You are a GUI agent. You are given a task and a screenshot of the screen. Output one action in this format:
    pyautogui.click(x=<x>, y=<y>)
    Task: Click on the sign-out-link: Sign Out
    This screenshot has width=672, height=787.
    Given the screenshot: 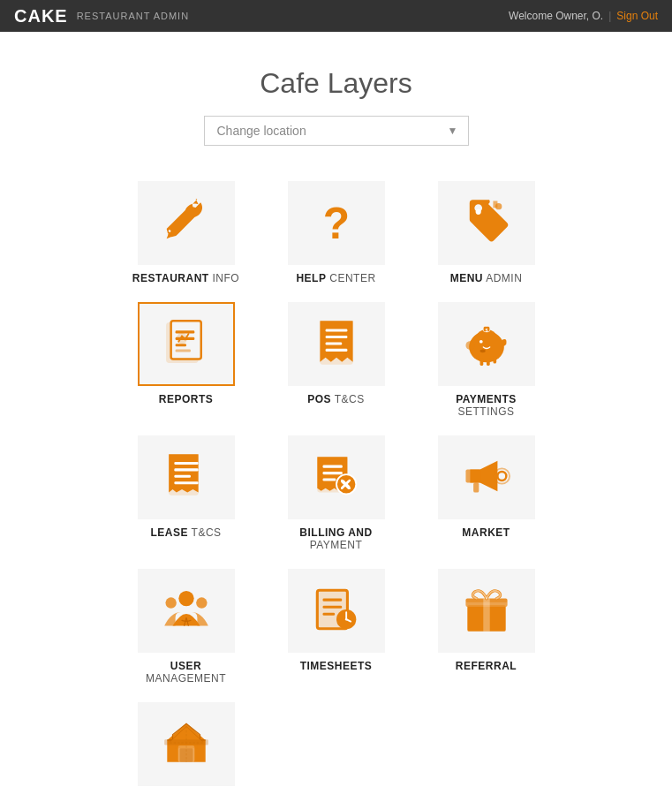 What is the action you would take?
    pyautogui.click(x=638, y=16)
    